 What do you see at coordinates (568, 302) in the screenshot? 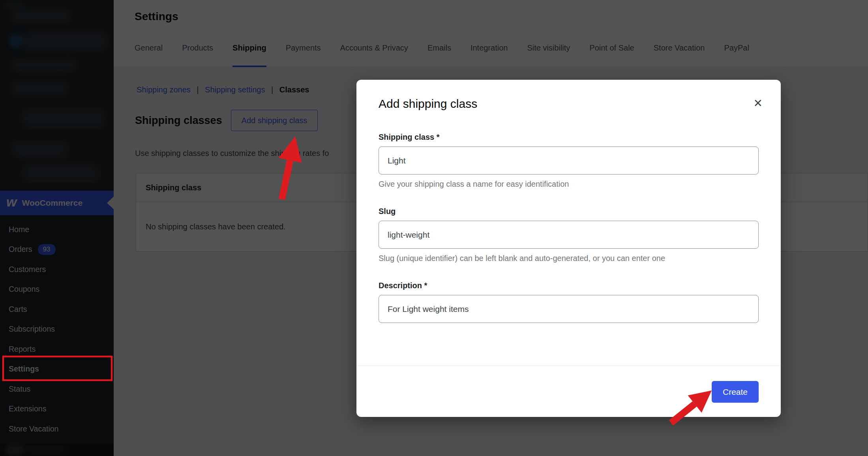
I see `description-field-group: Description *` at bounding box center [568, 302].